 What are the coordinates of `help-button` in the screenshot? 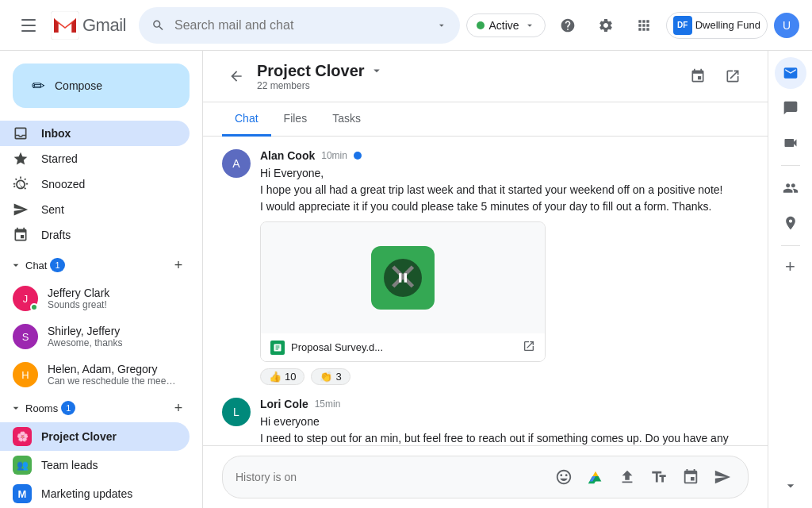 It's located at (568, 25).